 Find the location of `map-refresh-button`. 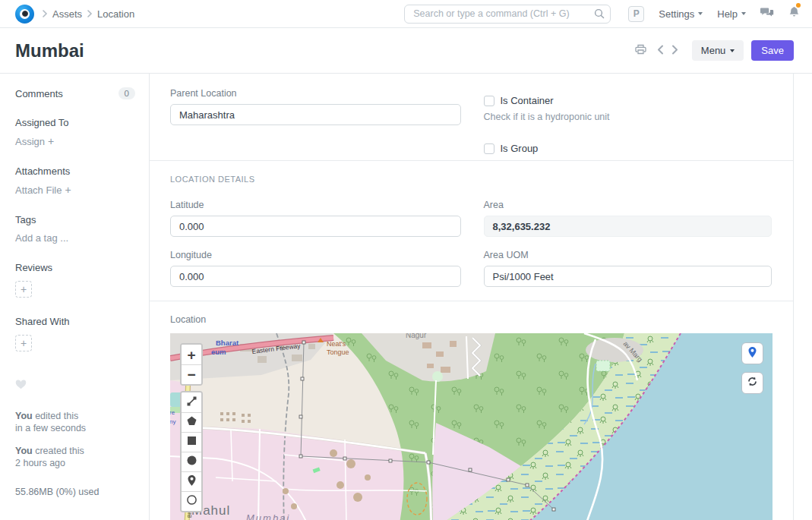

map-refresh-button is located at coordinates (752, 383).